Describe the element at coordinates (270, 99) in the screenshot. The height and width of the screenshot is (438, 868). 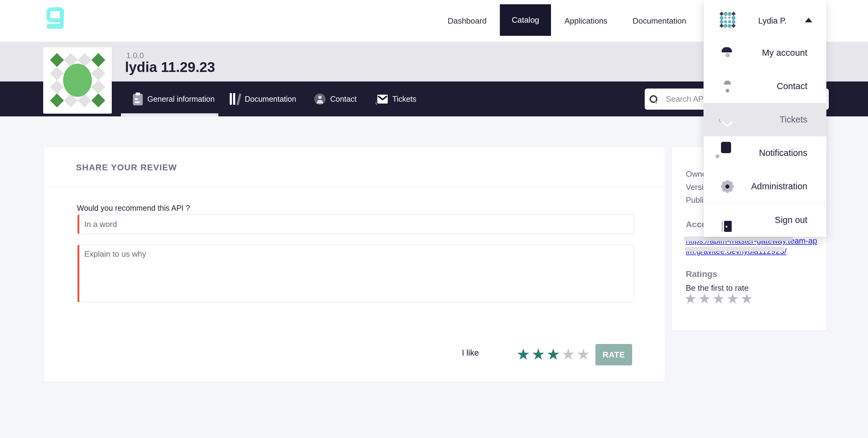
I see `tab-label: Documentation` at that location.